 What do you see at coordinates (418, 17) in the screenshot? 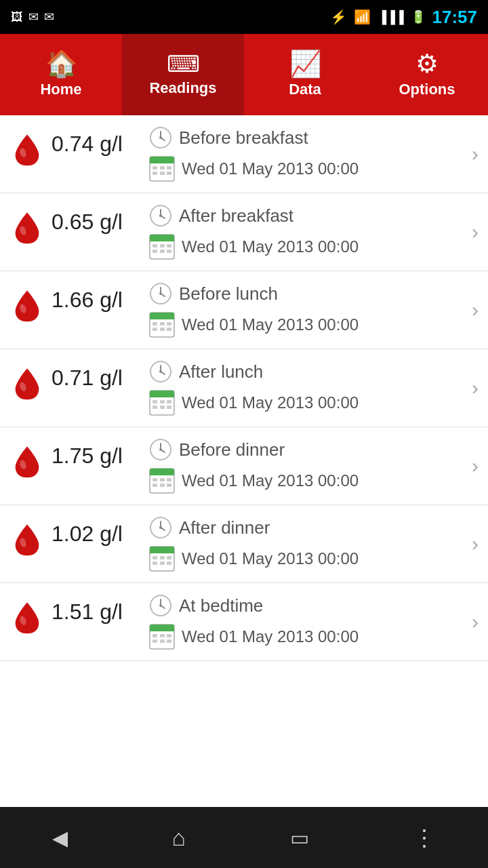
I see `battery-icon: 🔋` at bounding box center [418, 17].